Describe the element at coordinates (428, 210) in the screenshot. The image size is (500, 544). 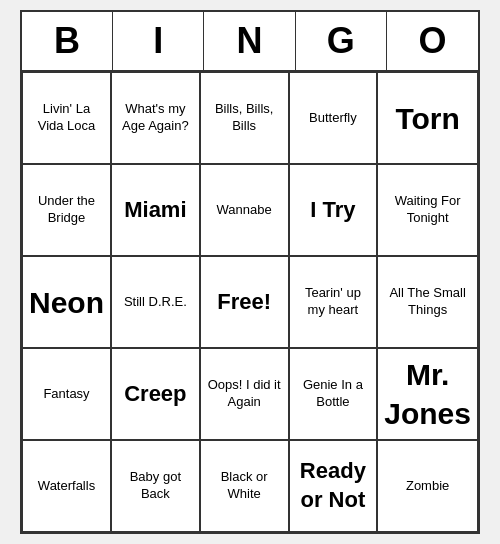
I see `cell-r1-c4: Waiting For Tonight` at that location.